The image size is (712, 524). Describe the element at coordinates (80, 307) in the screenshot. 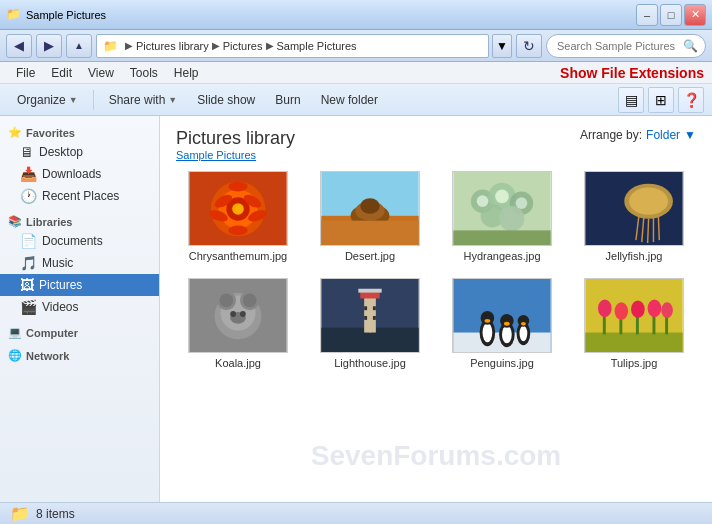

I see `sidebar-item-videos: 🎬 Videos` at that location.